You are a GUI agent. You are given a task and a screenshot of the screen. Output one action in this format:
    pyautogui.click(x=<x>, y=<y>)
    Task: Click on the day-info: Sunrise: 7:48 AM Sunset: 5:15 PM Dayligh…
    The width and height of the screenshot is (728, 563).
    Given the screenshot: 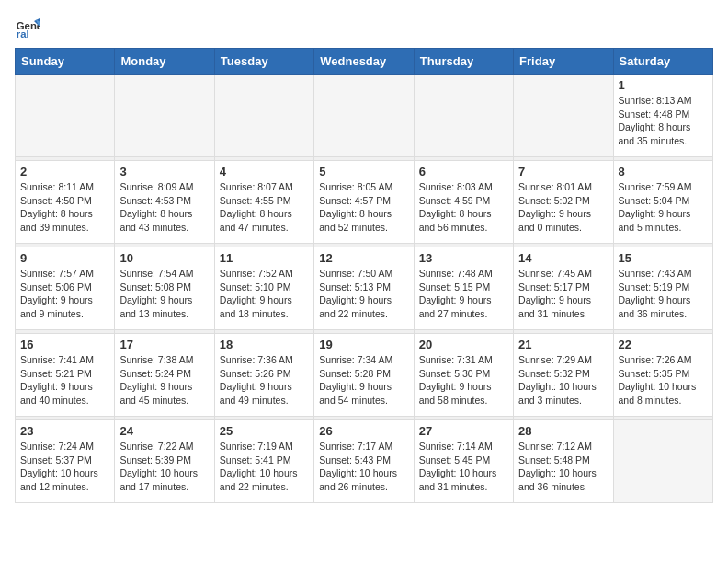 What is the action you would take?
    pyautogui.click(x=463, y=294)
    